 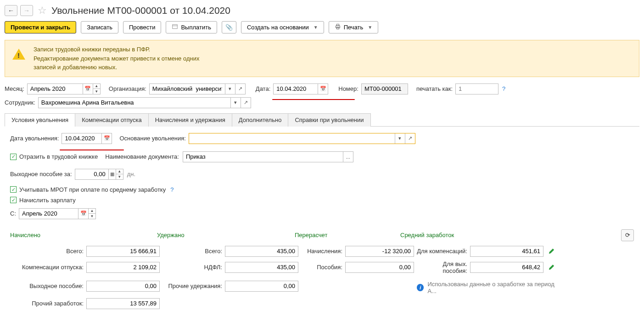 What do you see at coordinates (230, 89) in the screenshot?
I see `org-dropdown-icon: ▾` at bounding box center [230, 89].